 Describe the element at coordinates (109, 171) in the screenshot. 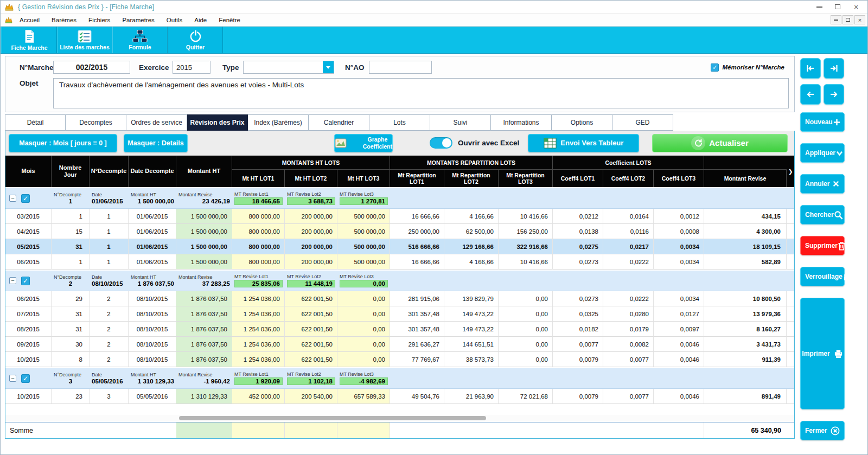

I see `column-header-n-decompte: N°Decompte` at that location.